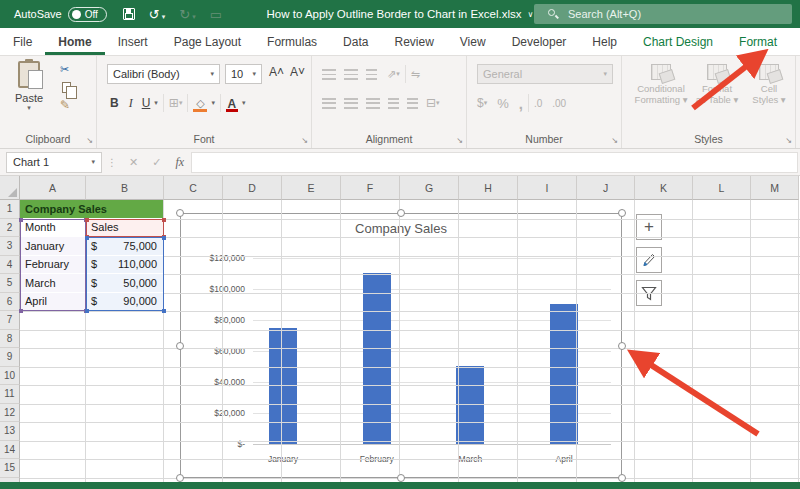  What do you see at coordinates (678, 42) in the screenshot?
I see `tab-chart-design: Chart Design` at bounding box center [678, 42].